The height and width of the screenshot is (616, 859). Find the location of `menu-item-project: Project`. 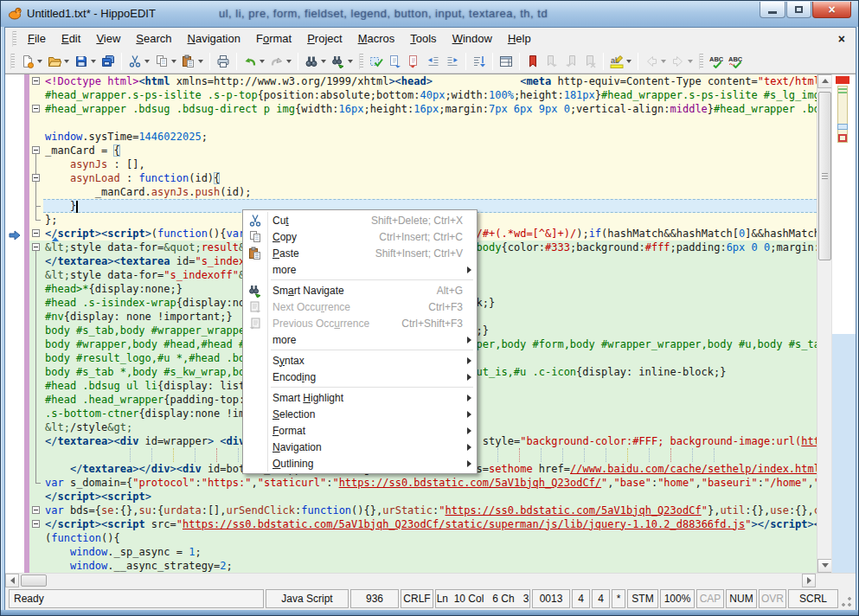

menu-item-project: Project is located at coordinates (324, 38).